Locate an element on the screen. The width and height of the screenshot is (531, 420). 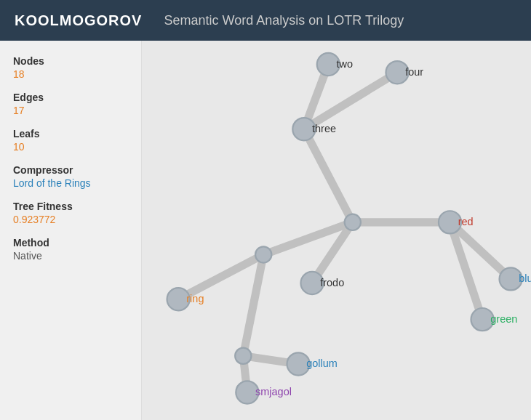
treefitness-label: Tree Fitness is located at coordinates (71, 206).